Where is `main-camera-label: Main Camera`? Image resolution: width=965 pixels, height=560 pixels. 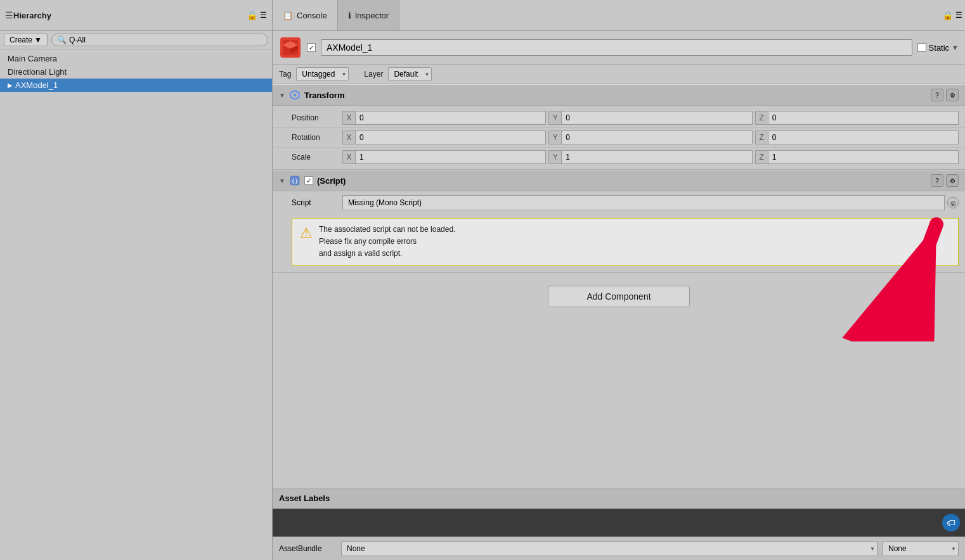
main-camera-label: Main Camera is located at coordinates (32, 58).